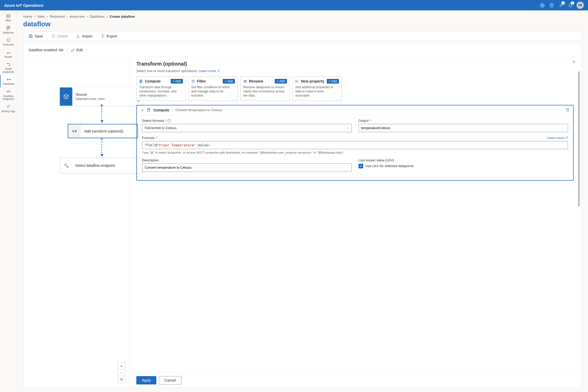 This screenshot has height=392, width=588. What do you see at coordinates (57, 17) in the screenshot?
I see `breadcrumb-link: Redmond` at bounding box center [57, 17].